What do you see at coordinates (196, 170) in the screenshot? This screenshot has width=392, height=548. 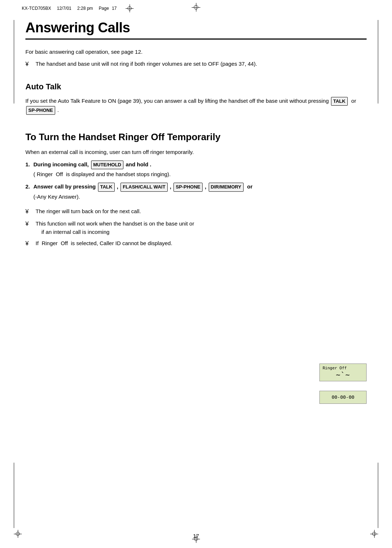 I see `step-1: 1. During incoming call, MUTE/HOLD and h…` at bounding box center [196, 170].